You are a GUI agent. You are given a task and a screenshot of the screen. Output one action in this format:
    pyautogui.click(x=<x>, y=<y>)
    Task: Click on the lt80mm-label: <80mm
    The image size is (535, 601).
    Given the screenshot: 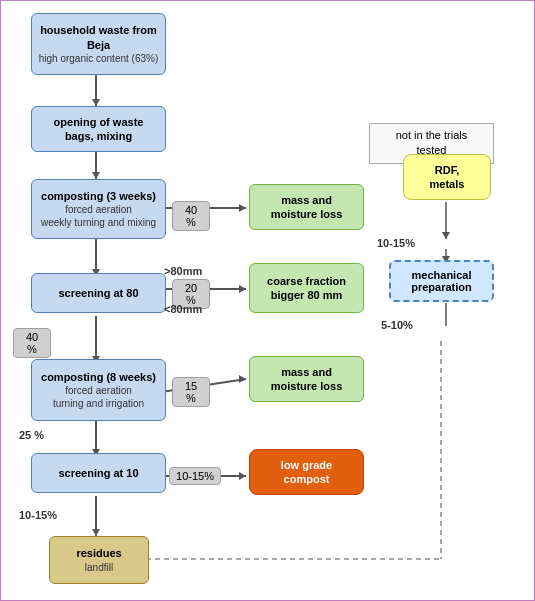 What is the action you would take?
    pyautogui.click(x=183, y=309)
    